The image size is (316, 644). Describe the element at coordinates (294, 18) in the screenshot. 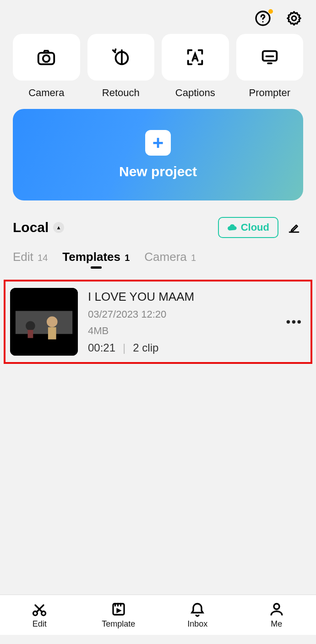

I see `settings-button` at that location.